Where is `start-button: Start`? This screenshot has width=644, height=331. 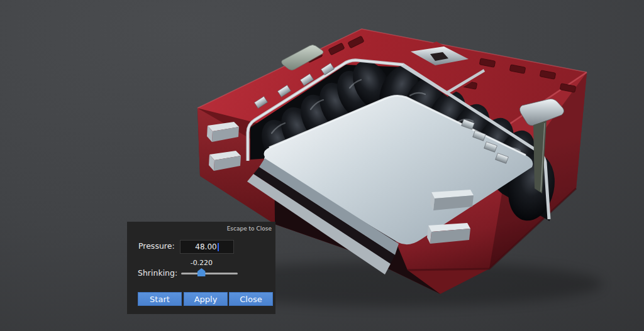 start-button: Start is located at coordinates (160, 299).